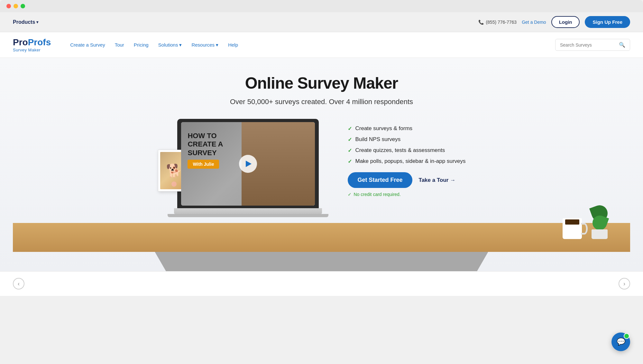 The height and width of the screenshot is (364, 643). Describe the element at coordinates (168, 45) in the screenshot. I see `solutions-label: Solutions` at that location.